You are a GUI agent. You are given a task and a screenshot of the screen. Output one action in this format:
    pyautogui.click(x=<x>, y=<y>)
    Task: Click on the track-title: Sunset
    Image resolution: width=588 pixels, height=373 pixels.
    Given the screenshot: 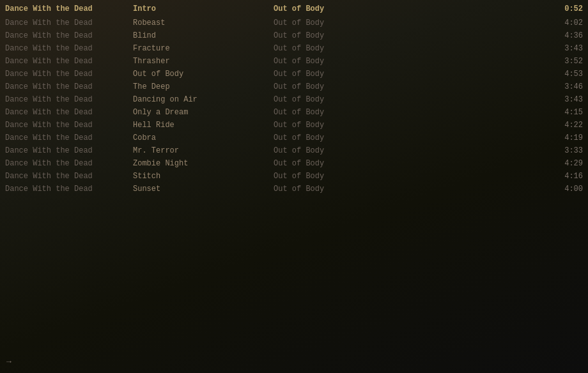 What is the action you would take?
    pyautogui.click(x=203, y=189)
    